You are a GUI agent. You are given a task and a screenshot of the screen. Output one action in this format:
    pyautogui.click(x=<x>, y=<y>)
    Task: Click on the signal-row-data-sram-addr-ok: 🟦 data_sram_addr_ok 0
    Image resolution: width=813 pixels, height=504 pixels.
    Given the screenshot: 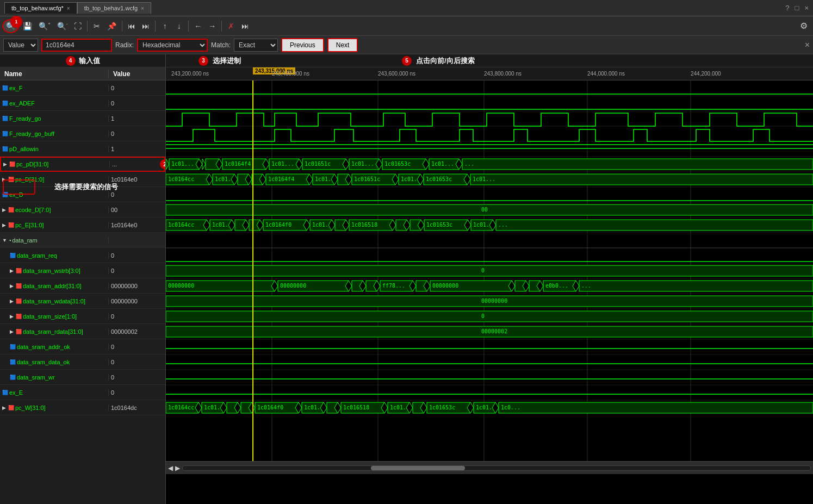 What is the action you would take?
    pyautogui.click(x=83, y=347)
    